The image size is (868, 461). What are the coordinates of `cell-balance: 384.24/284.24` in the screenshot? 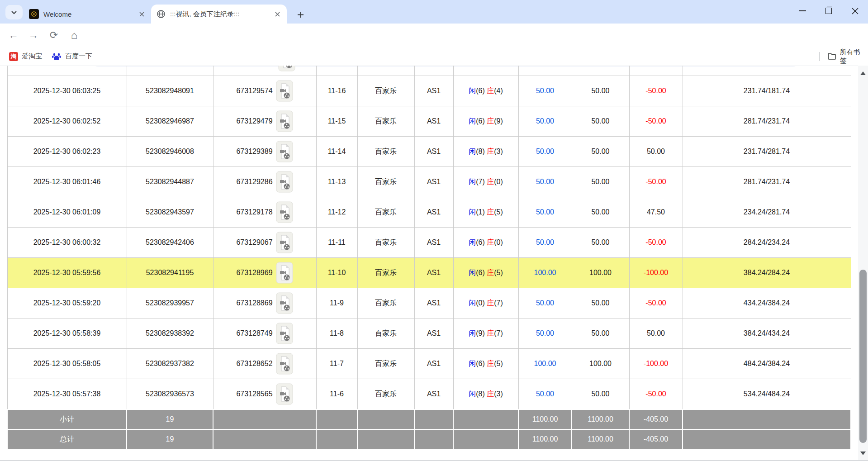 It's located at (767, 273).